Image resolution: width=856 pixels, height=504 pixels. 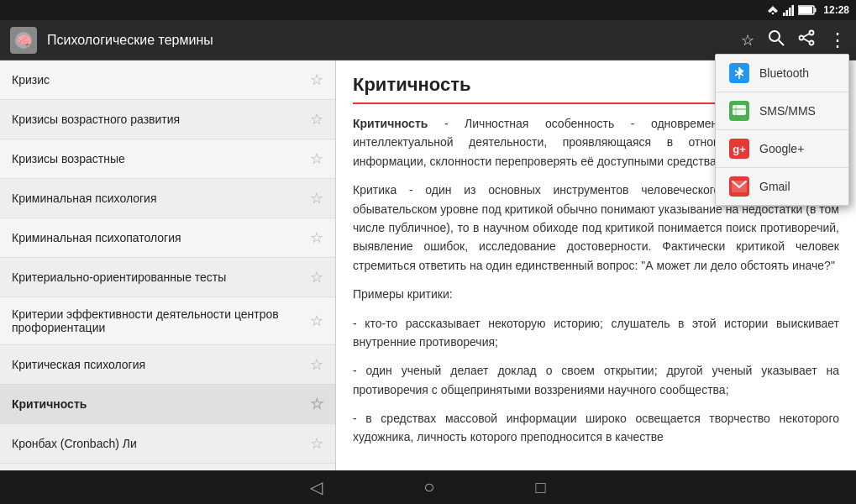 I want to click on dropdown-item-smsmms: SMS/MMS, so click(x=782, y=111).